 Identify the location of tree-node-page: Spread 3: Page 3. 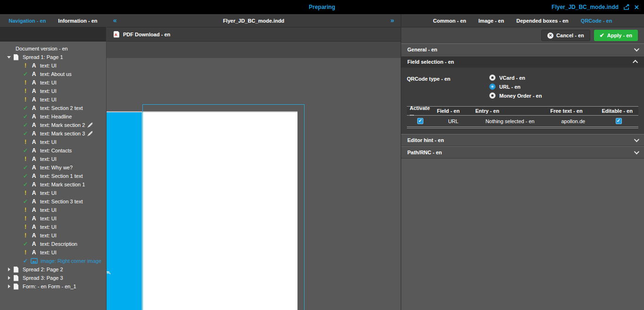
(53, 278).